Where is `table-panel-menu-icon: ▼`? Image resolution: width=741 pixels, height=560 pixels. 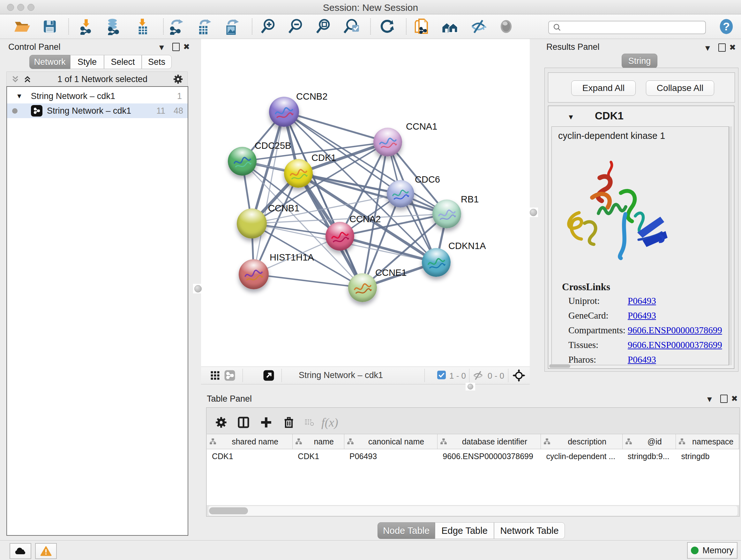 table-panel-menu-icon: ▼ is located at coordinates (710, 399).